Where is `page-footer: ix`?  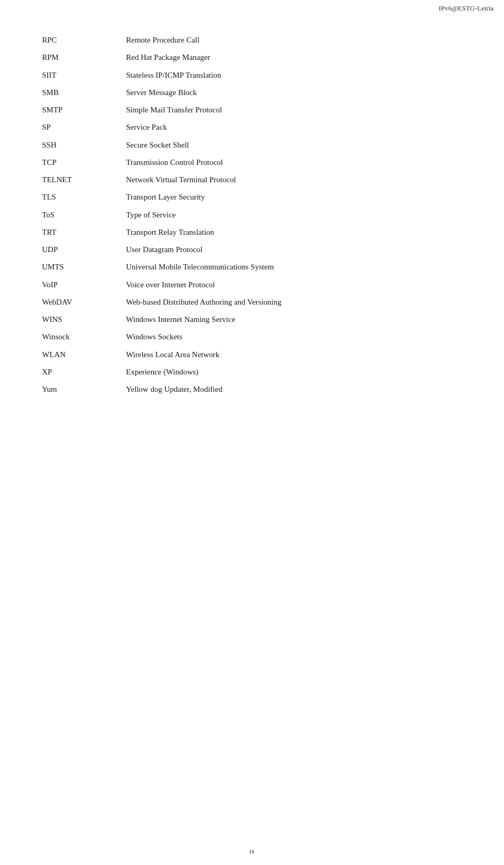 page-footer: ix is located at coordinates (252, 851).